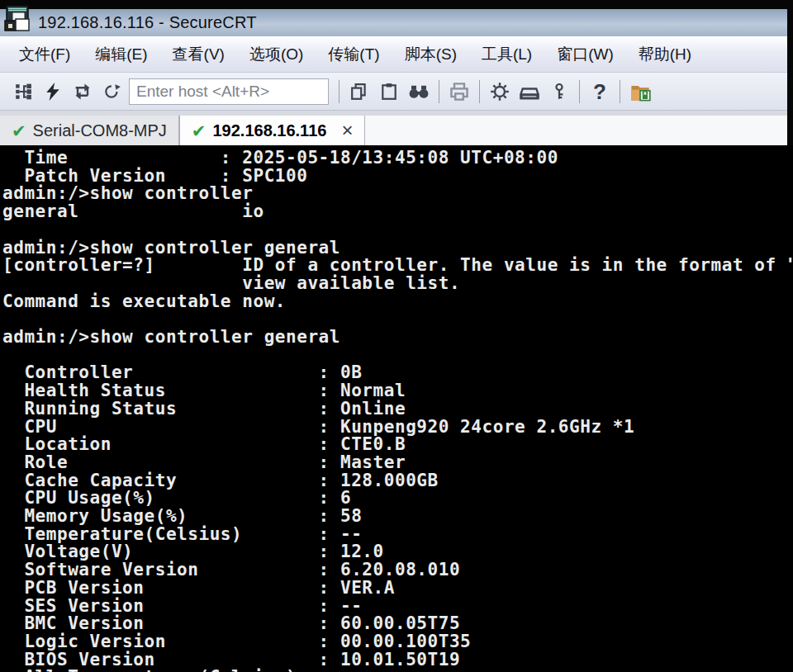  What do you see at coordinates (83, 92) in the screenshot?
I see `reconnect-icon` at bounding box center [83, 92].